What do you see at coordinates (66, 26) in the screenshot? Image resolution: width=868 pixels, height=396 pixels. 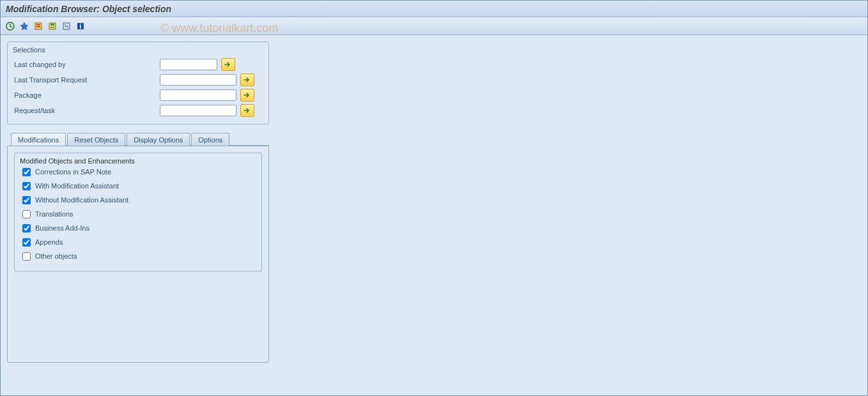 I see `delete-variant-icon` at bounding box center [66, 26].